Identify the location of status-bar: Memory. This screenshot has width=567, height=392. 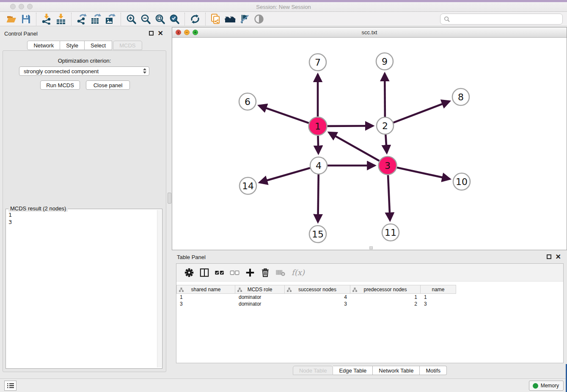
(284, 385).